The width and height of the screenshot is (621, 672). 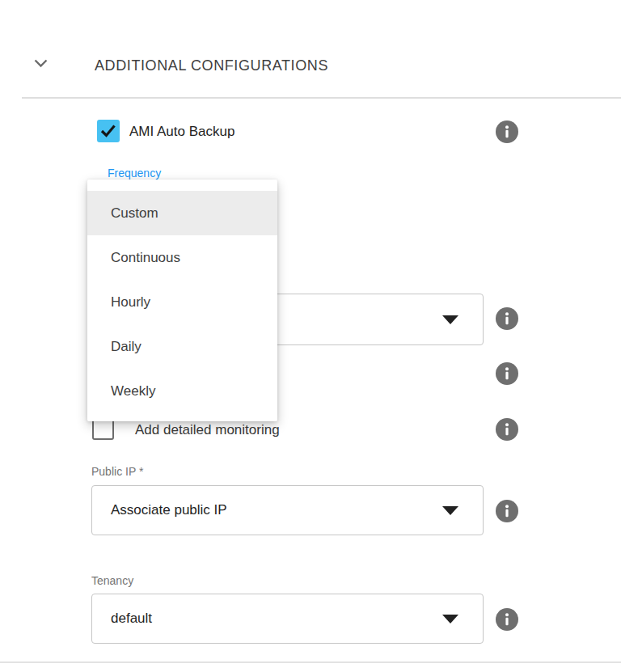 I want to click on public-ip-select: Associate public IP, so click(x=288, y=510).